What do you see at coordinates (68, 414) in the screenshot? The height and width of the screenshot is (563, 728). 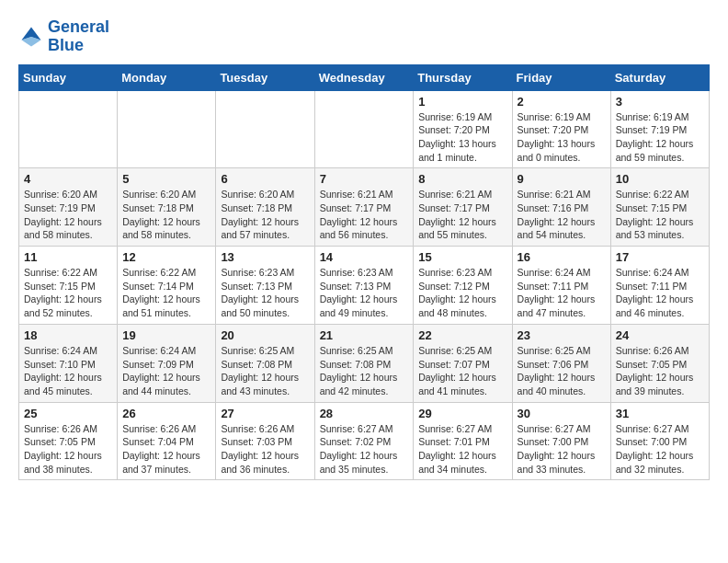 I see `day-number: 25` at bounding box center [68, 414].